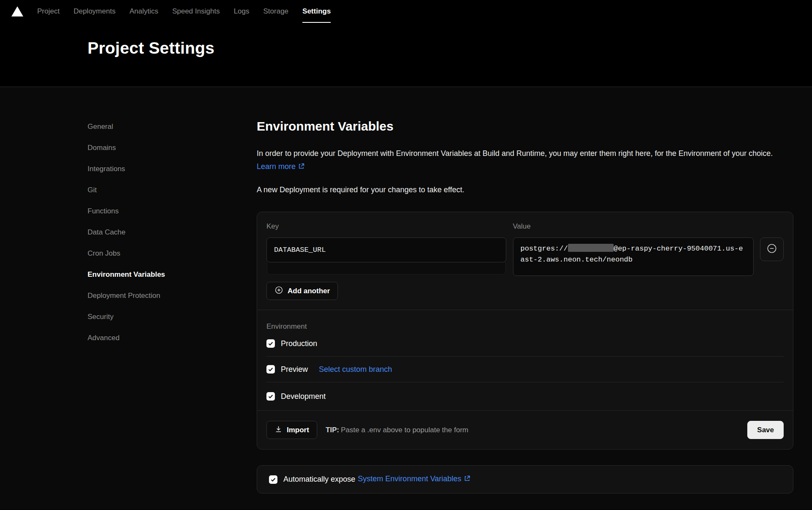 The height and width of the screenshot is (510, 812). What do you see at coordinates (525, 161) in the screenshot?
I see `section-description: In order to provide your Deployment with…` at bounding box center [525, 161].